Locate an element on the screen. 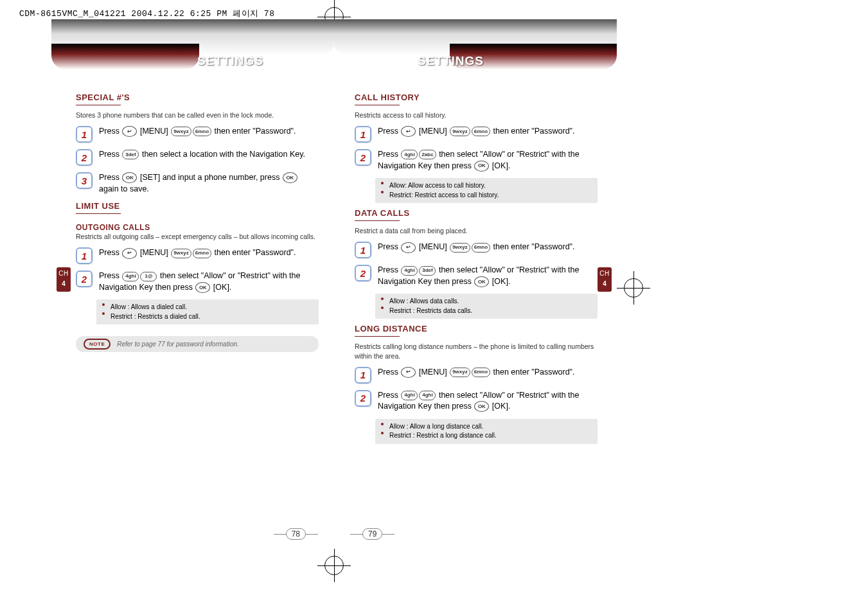 The width and height of the screenshot is (868, 613). section-description: Restricts access to call history. is located at coordinates (476, 115).